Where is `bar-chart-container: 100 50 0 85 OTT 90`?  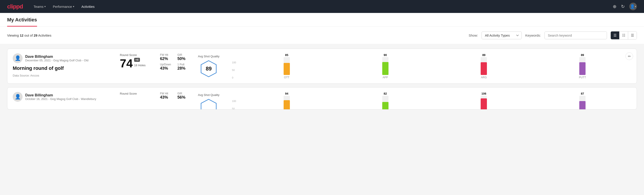 bar-chart-container: 100 50 0 85 OTT 90 is located at coordinates (428, 66).